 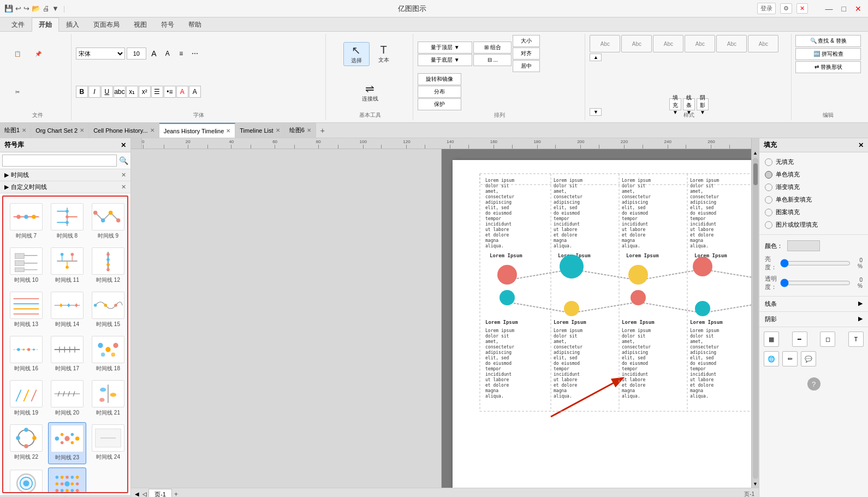 What do you see at coordinates (120, 92) in the screenshot?
I see `strikethrough-btn: abc` at bounding box center [120, 92].